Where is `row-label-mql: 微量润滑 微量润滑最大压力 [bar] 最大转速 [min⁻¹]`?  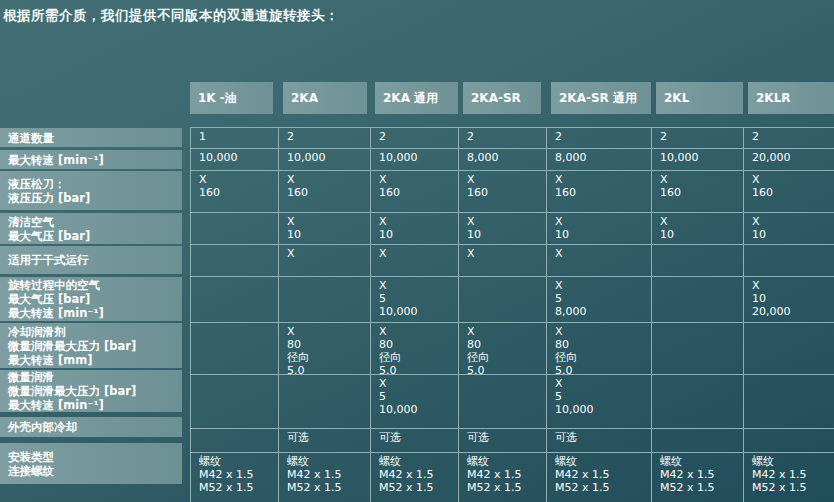 row-label-mql: 微量润滑 微量润滑最大压力 [bar] 最大转速 [min⁻¹] is located at coordinates (91, 391).